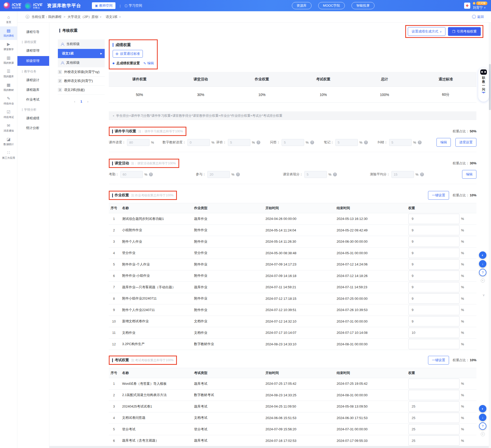 This screenshot has height=448, width=491. I want to click on chevron-down-icon: ∨, so click(485, 8).